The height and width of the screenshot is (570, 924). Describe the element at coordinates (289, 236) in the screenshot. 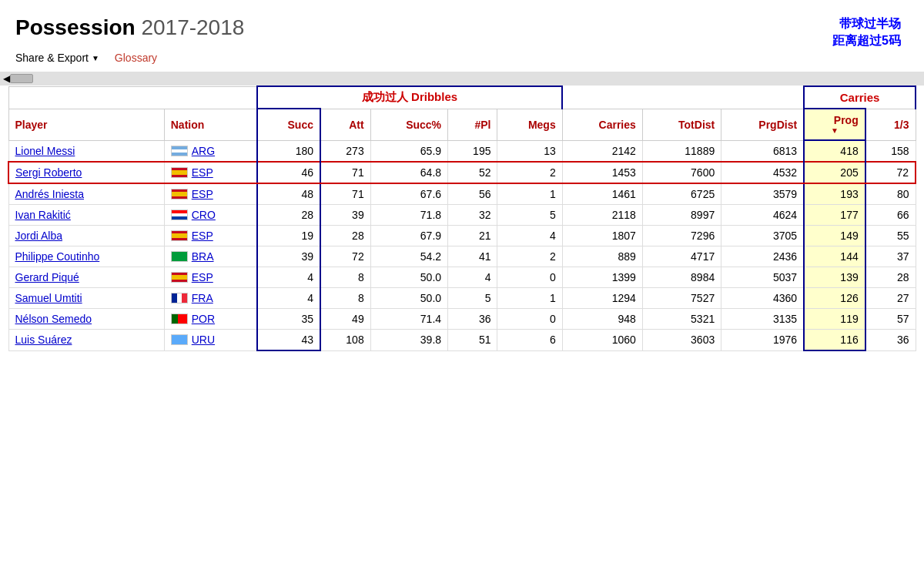

I see `succ-cell: 19` at that location.